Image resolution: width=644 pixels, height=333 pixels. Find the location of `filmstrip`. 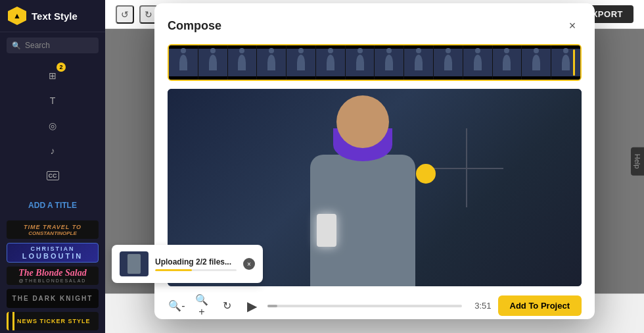

filmstrip is located at coordinates (375, 63).